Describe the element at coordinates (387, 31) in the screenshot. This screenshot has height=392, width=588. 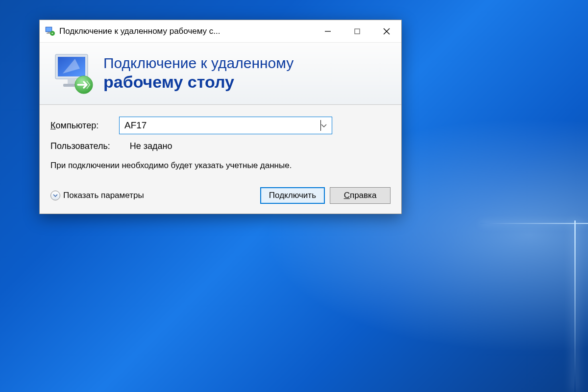
I see `close-button` at that location.